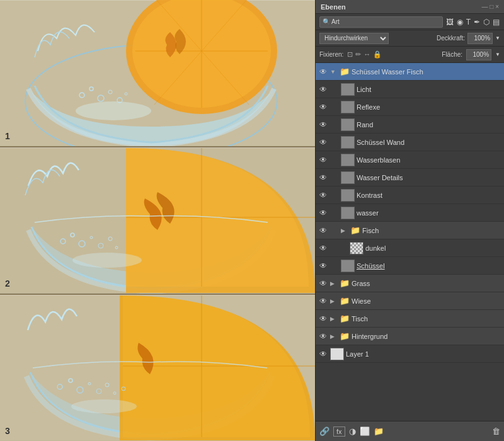 The height and width of the screenshot is (441, 504). I want to click on layer-name: Grass, so click(427, 284).